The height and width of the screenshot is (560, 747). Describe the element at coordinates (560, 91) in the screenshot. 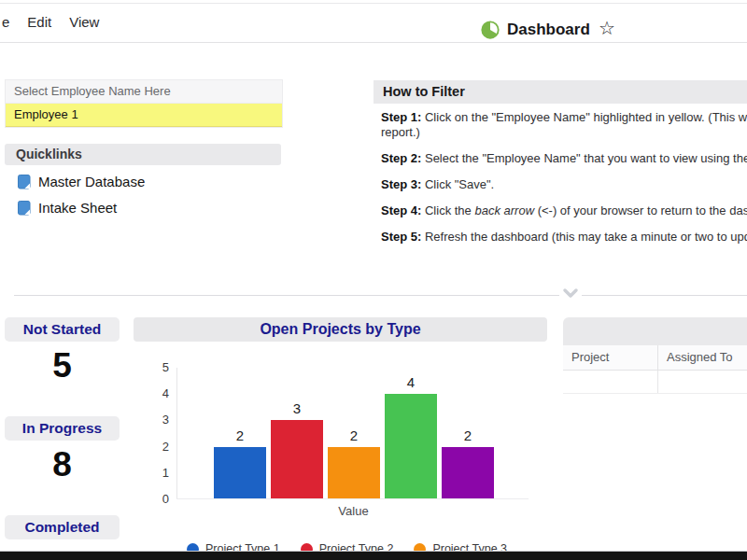

I see `how-to-filter-title: How to Filter` at that location.